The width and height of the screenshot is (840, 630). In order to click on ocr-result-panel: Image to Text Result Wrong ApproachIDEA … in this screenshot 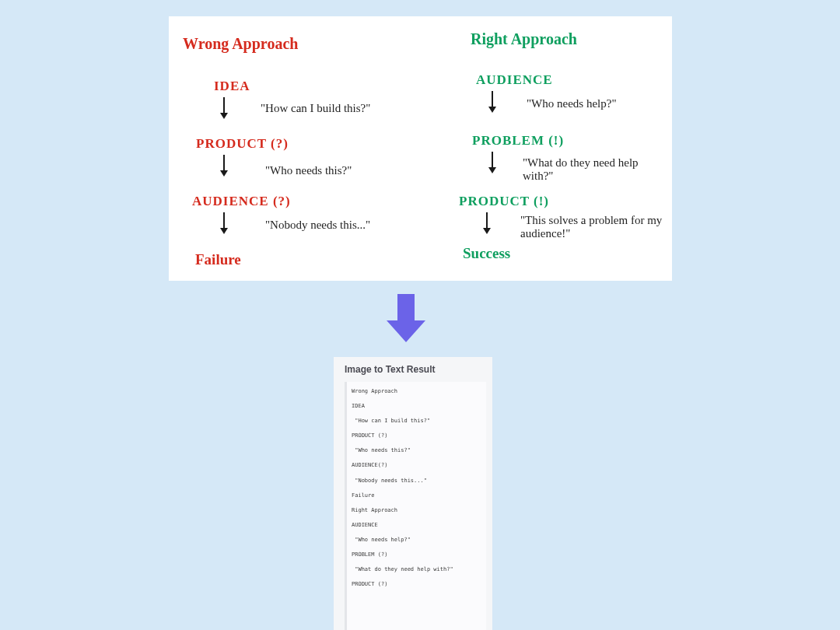, I will do `click(413, 493)`.